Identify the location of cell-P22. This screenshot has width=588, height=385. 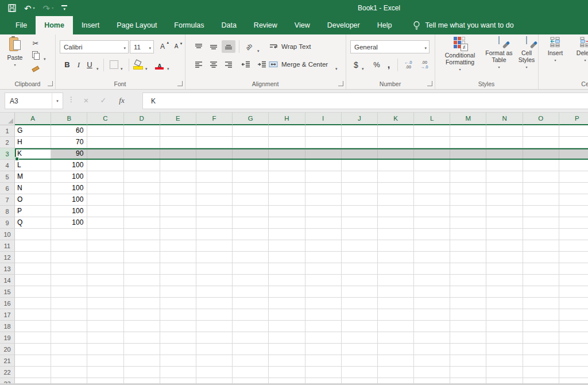
(574, 372).